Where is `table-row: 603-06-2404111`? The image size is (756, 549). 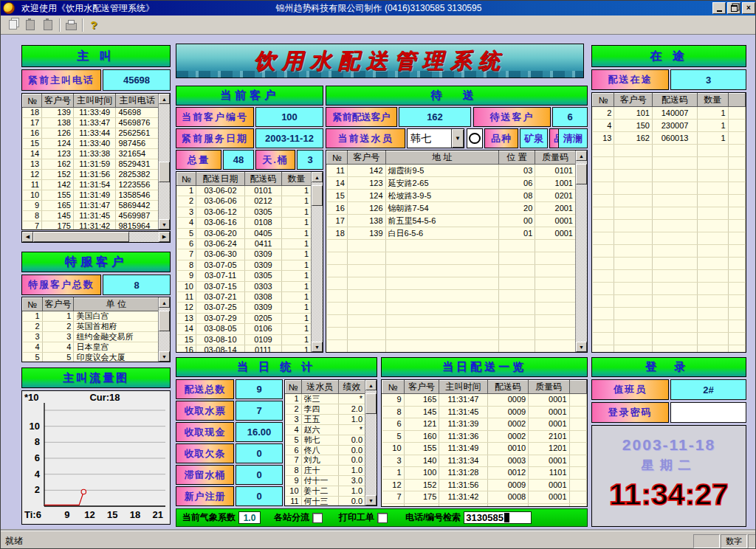 table-row: 603-06-2404111 is located at coordinates (244, 244).